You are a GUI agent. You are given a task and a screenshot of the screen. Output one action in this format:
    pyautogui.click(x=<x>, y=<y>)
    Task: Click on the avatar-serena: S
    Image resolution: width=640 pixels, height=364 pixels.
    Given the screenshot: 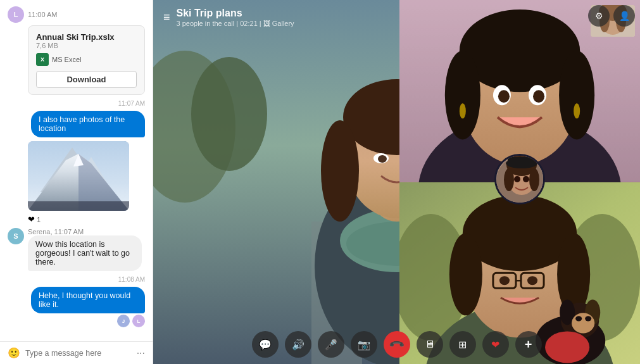 What is the action you would take?
    pyautogui.click(x=16, y=236)
    